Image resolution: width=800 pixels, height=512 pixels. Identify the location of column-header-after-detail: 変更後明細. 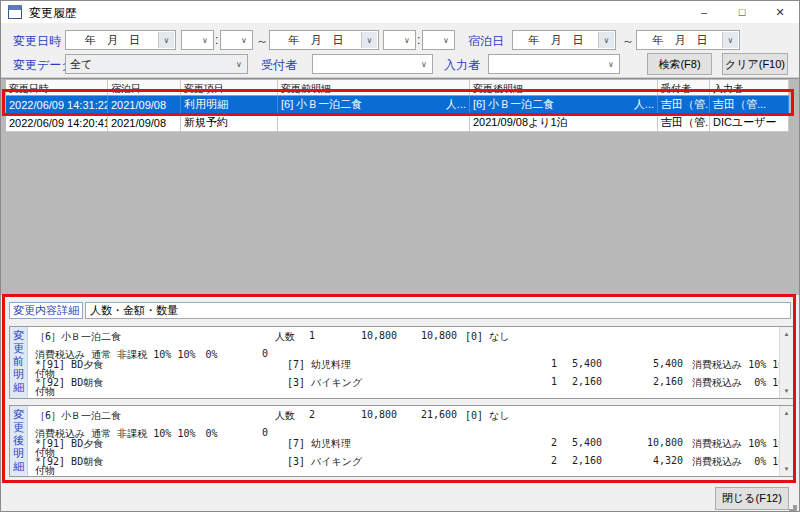
(564, 88).